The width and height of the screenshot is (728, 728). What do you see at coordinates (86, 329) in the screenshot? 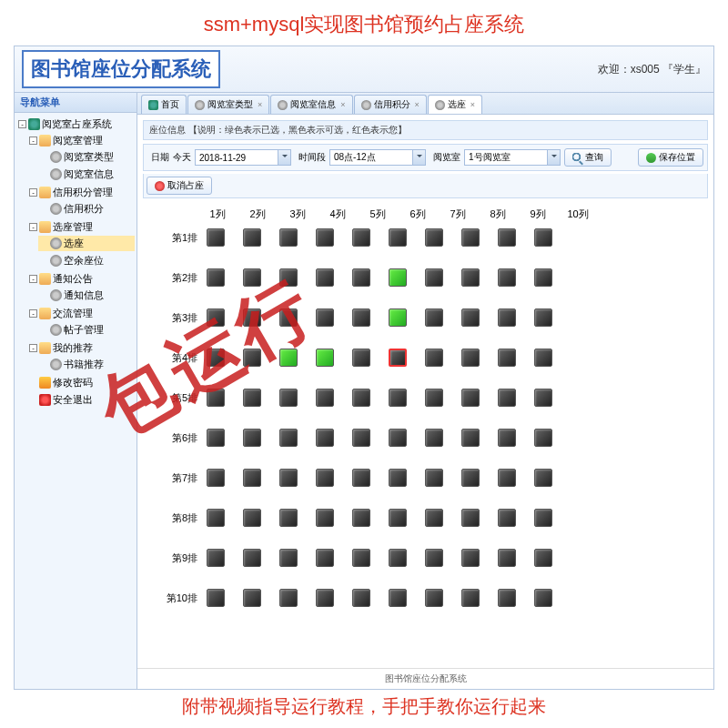
I see `tree-item: 帖子管理` at bounding box center [86, 329].